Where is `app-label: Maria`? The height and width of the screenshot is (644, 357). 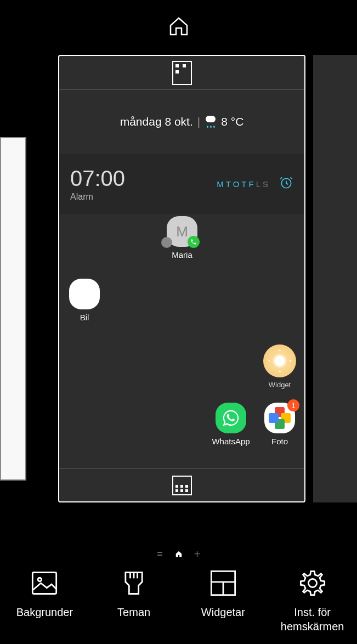 app-label: Maria is located at coordinates (182, 255).